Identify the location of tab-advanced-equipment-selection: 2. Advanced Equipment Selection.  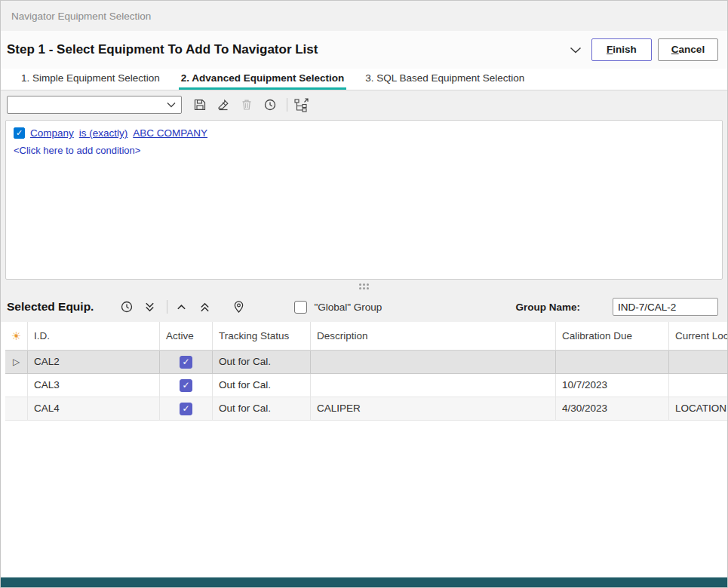
(263, 79).